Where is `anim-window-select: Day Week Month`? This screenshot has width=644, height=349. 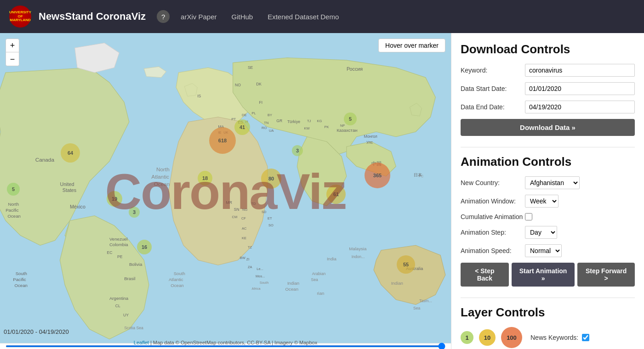
anim-window-select: Day Week Month is located at coordinates (541, 201).